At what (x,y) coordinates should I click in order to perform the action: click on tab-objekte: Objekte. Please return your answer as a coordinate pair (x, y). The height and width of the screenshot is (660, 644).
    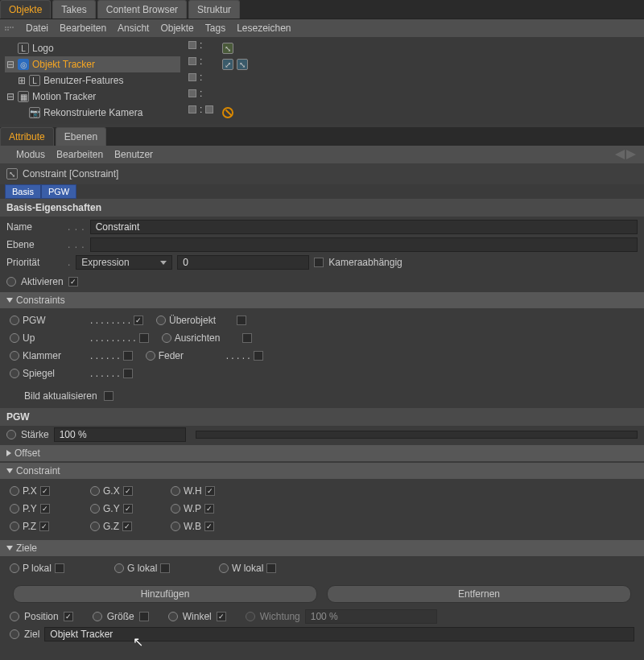
    Looking at the image, I should click on (26, 10).